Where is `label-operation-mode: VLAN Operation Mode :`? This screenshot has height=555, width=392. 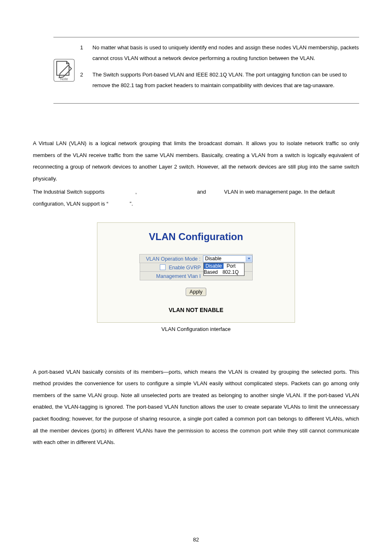
label-operation-mode: VLAN Operation Mode : is located at coordinates (171, 259).